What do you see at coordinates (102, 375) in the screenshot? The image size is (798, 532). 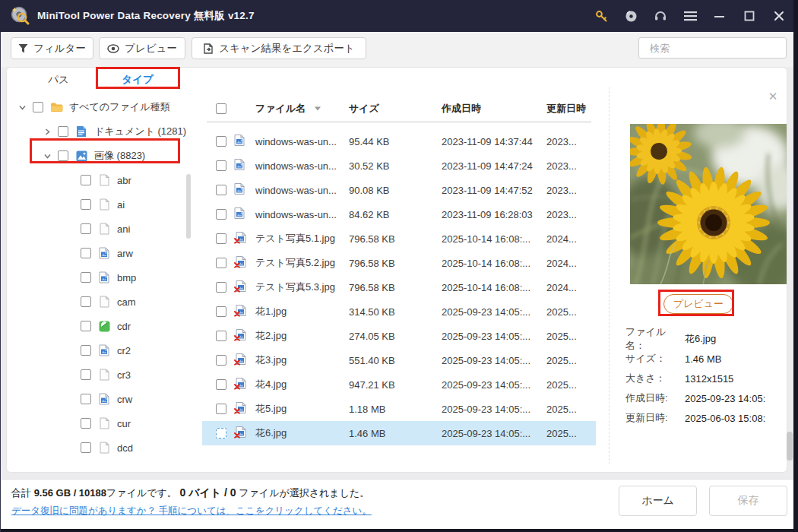 I see `tree-item: cr3` at bounding box center [102, 375].